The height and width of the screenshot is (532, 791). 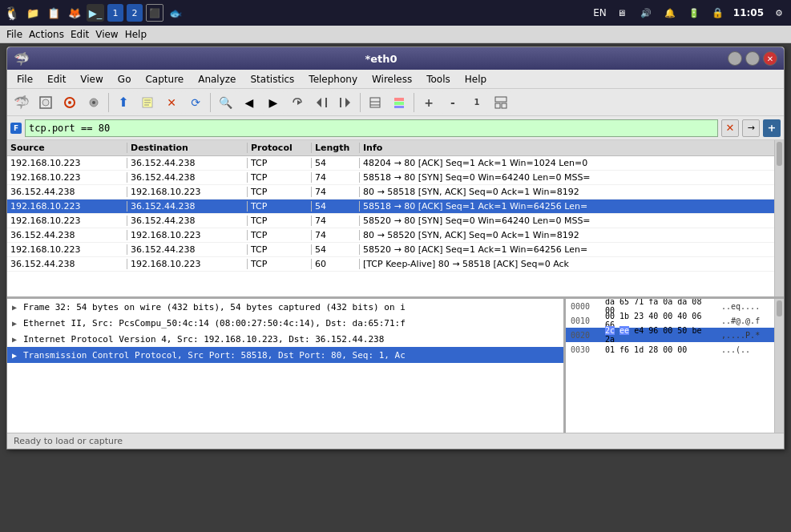 What do you see at coordinates (164, 79) in the screenshot?
I see `menu-capture: Capture` at bounding box center [164, 79].